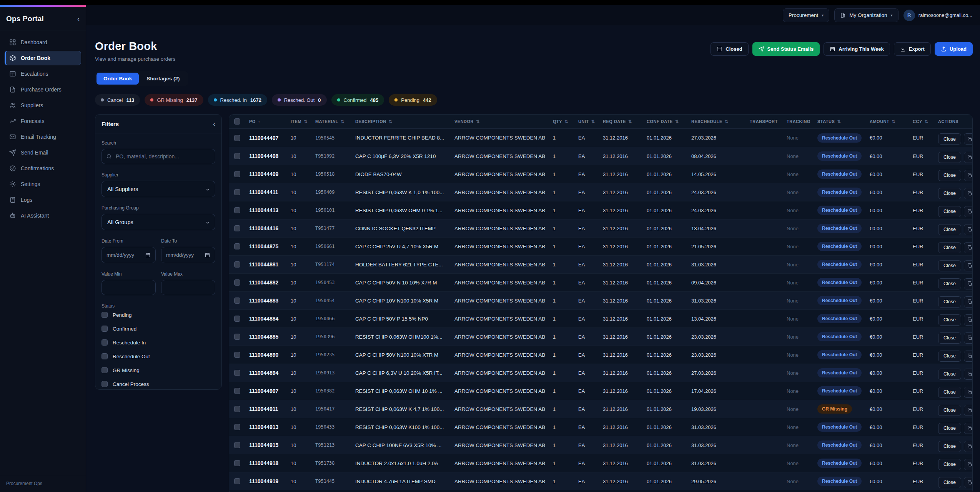 The image size is (980, 492). What do you see at coordinates (866, 15) in the screenshot?
I see `organization-dropdown: My Organization ▾` at bounding box center [866, 15].